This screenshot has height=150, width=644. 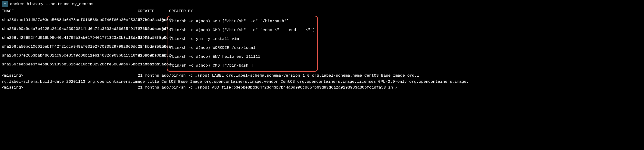 I want to click on command-text: docker history --no-trunc my_centos, so click(x=52, y=4).